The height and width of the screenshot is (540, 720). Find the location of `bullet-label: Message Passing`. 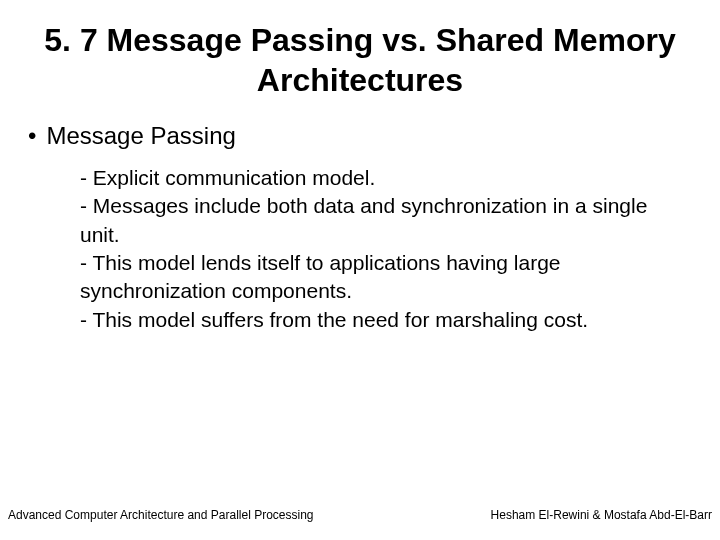

bullet-label: Message Passing is located at coordinates (140, 136).